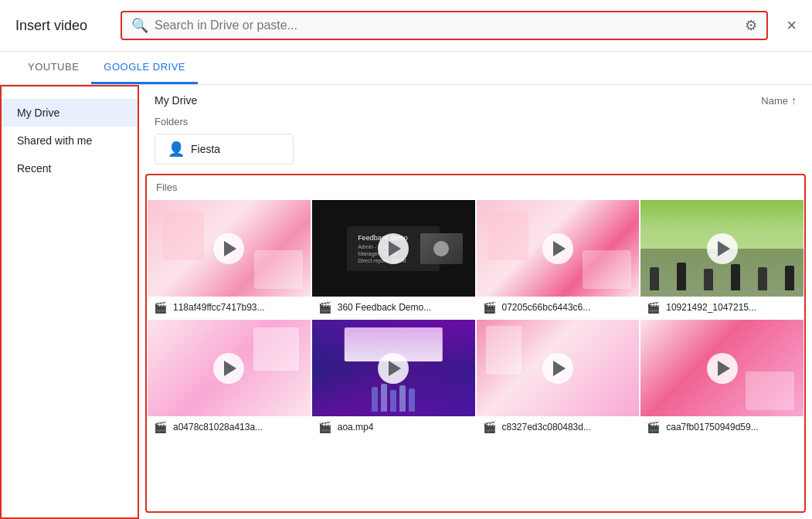 The height and width of the screenshot is (519, 812). What do you see at coordinates (476, 154) in the screenshot?
I see `folders-row: 👤 Fiesta` at bounding box center [476, 154].